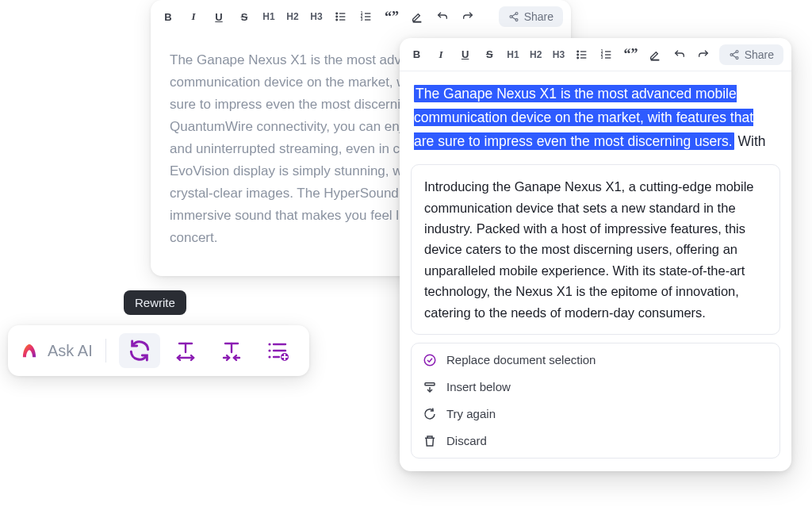  Describe the element at coordinates (750, 141) in the screenshot. I see `unselected-text: With` at that location.